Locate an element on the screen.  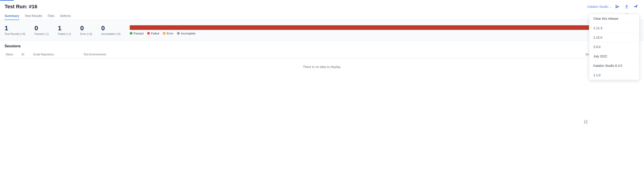
legend-incomplete-dot is located at coordinates (178, 33).